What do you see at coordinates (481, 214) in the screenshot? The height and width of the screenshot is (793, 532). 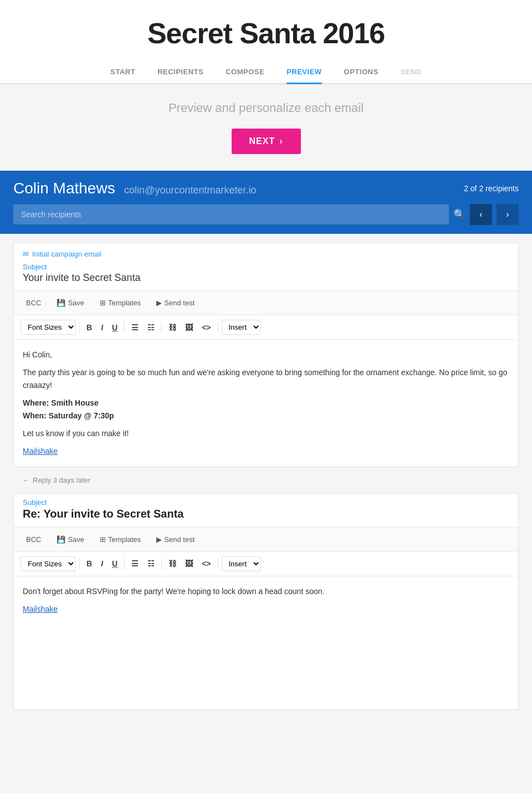 I see `prev-recipient-button: ‹` at bounding box center [481, 214].